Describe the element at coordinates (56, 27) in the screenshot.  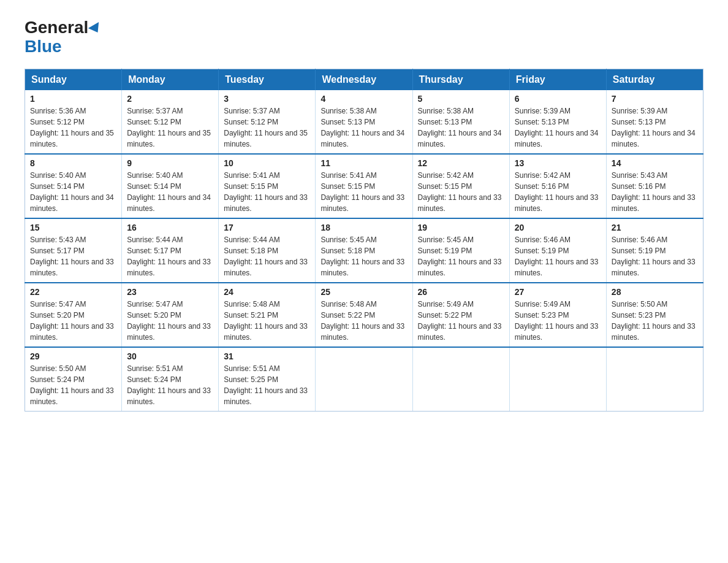
I see `logo-general: General` at that location.